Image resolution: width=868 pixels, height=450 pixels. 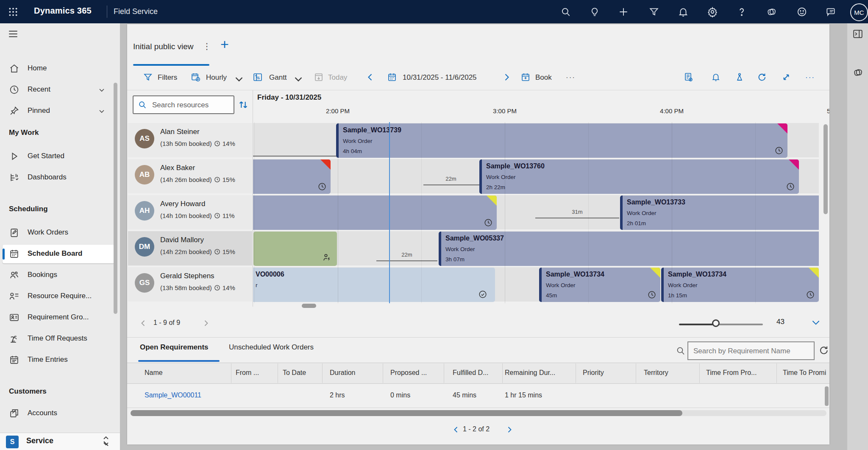 I want to click on search-requirement-input, so click(x=753, y=351).